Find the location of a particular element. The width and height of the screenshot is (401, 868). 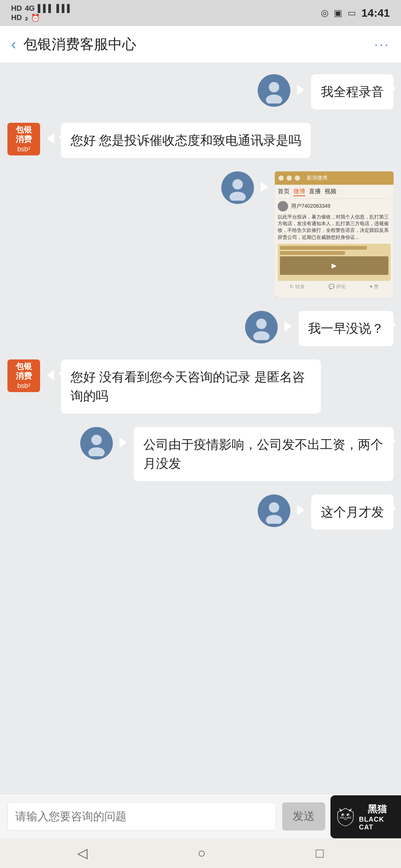

message-row-2: 包银 消费 bsb² 您好 您是投诉催收态度和致电通讯录是吗 is located at coordinates (200, 140).